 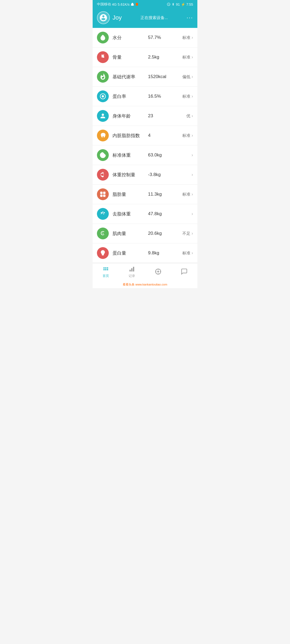 I want to click on bottom-navigation: 首页 记录, so click(x=145, y=273).